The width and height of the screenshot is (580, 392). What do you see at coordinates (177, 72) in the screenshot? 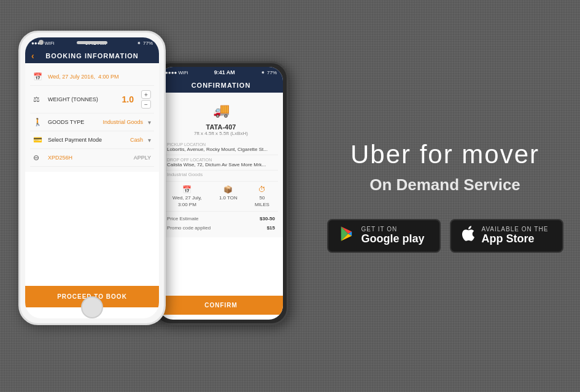
I see `signal-dots-dark: ●●●● WiFi` at bounding box center [177, 72].